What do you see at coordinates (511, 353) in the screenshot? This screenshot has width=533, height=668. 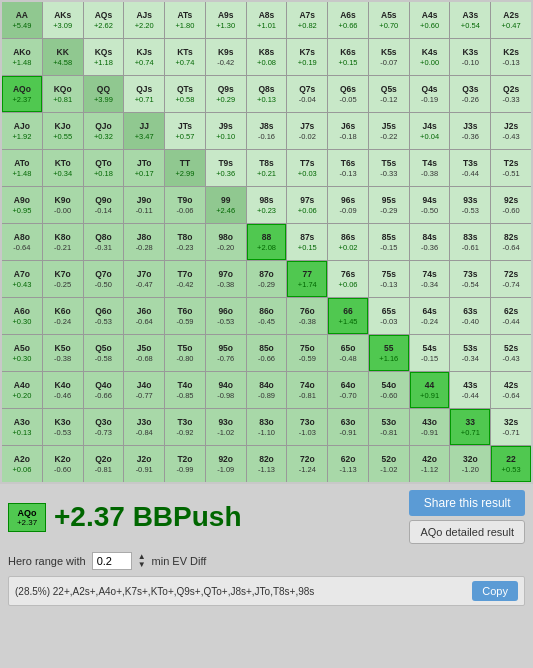 I see `grid-cell-52s: 52s-0.43` at bounding box center [511, 353].